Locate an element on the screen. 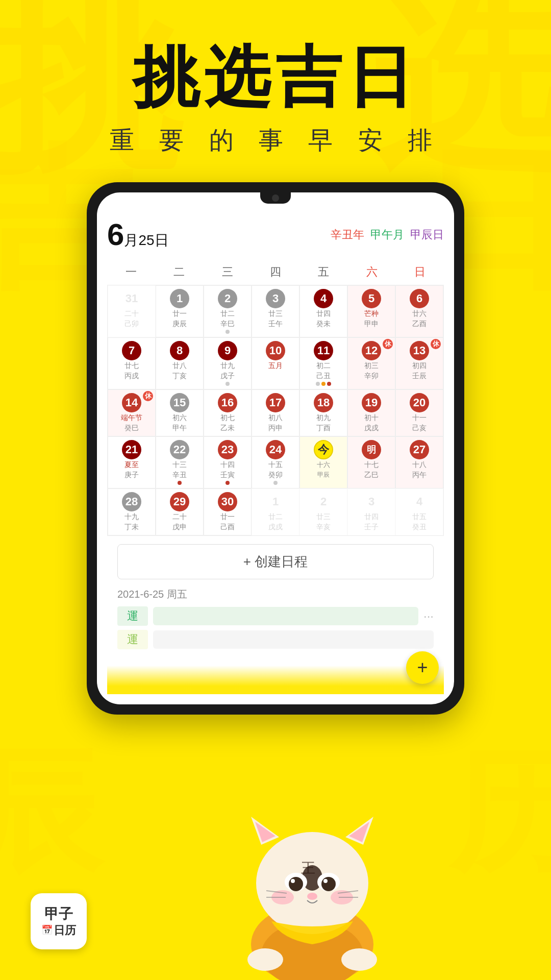  schedule-more-icon: ··· is located at coordinates (429, 616).